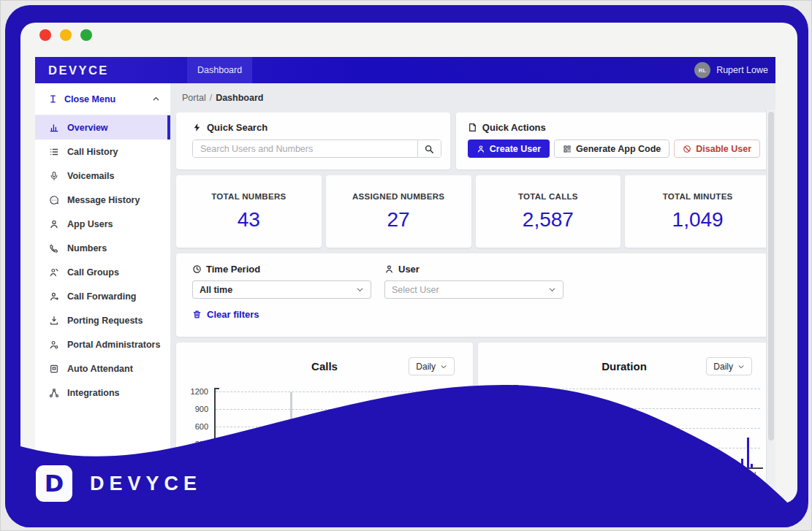  What do you see at coordinates (102, 320) in the screenshot?
I see `sidebar-item-porting-requests: Porting Requests` at bounding box center [102, 320].